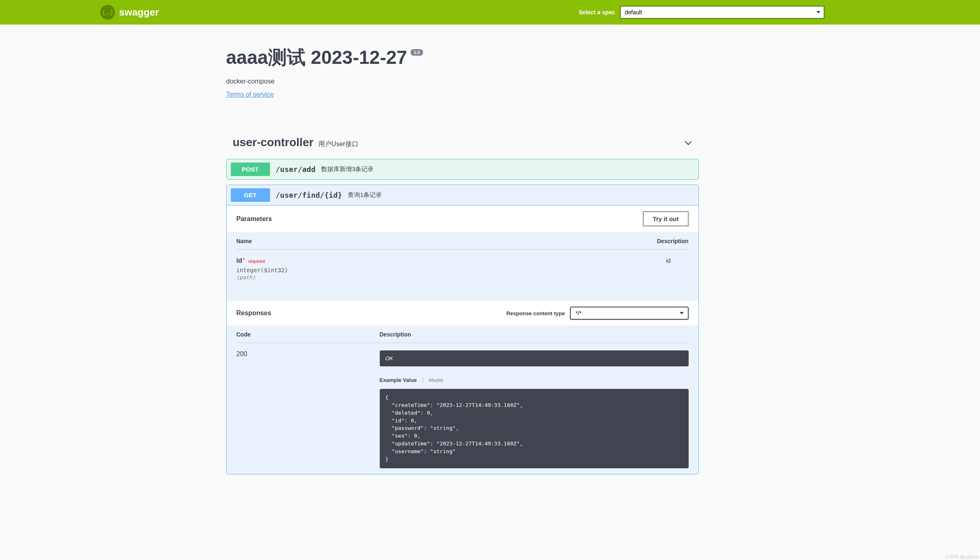 The image size is (980, 560). I want to click on tag-name: user-controller, so click(273, 142).